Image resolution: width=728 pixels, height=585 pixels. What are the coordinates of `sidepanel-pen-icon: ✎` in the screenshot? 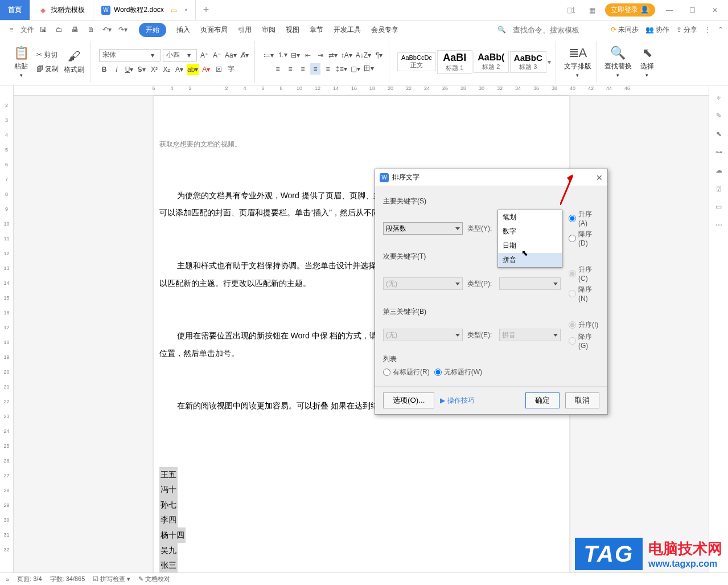 It's located at (719, 116).